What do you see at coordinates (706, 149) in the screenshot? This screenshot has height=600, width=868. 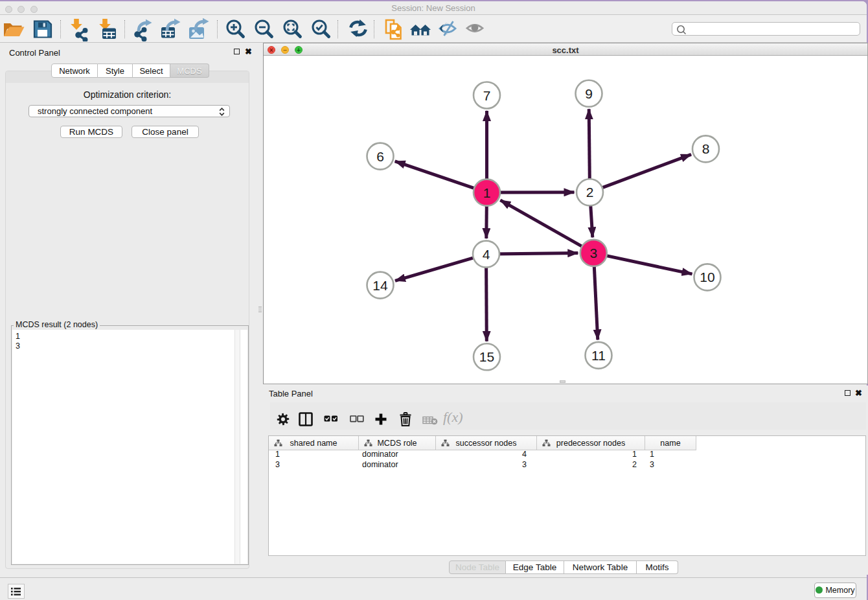 I see `svg-text: 8` at bounding box center [706, 149].